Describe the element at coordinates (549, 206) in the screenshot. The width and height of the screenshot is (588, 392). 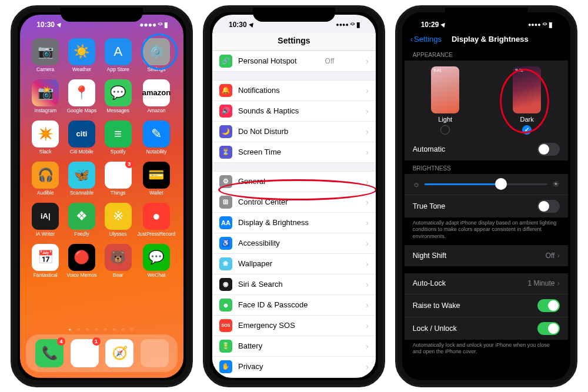
I see `truetone-toggle` at that location.